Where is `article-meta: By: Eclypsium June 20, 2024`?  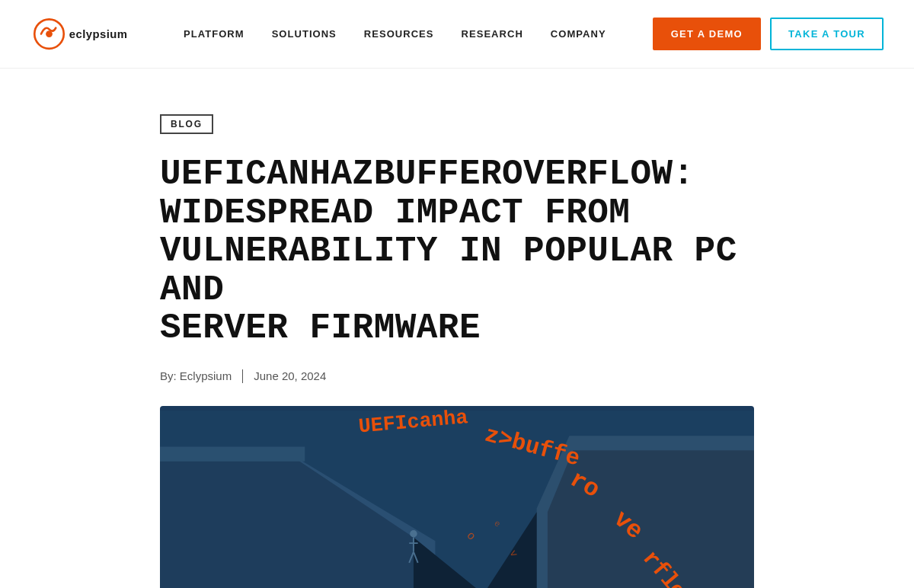 article-meta: By: Eclypsium June 20, 2024 is located at coordinates (457, 376).